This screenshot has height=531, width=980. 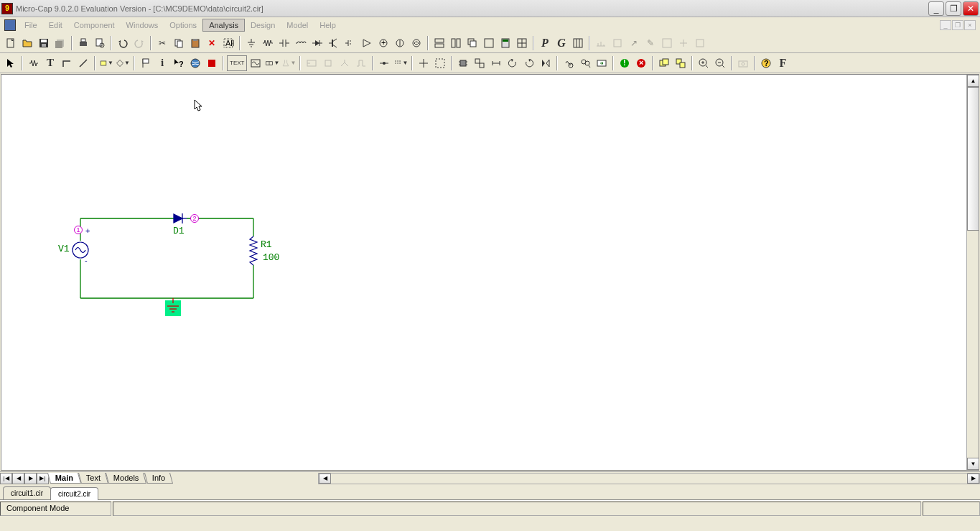 What do you see at coordinates (480, 63) in the screenshot?
I see `group-icon` at bounding box center [480, 63].